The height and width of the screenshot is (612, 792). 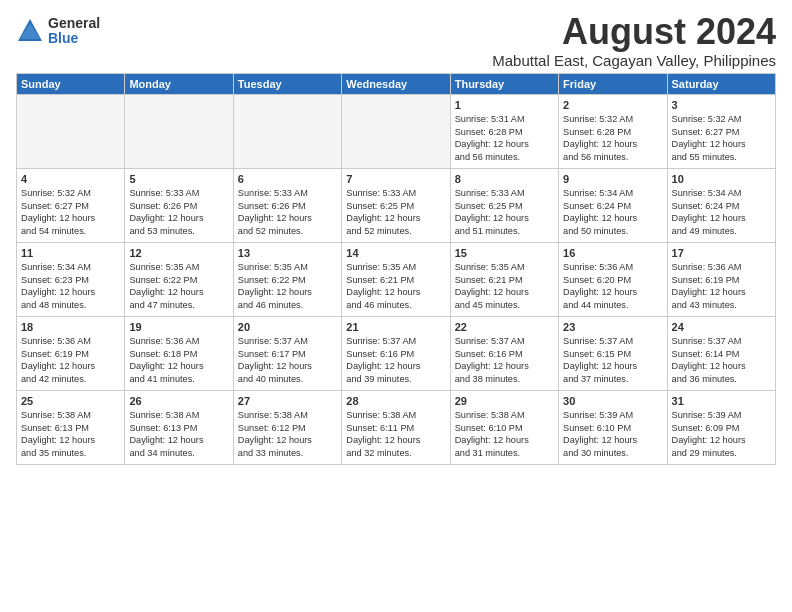 What do you see at coordinates (612, 254) in the screenshot?
I see `day-number: 16` at bounding box center [612, 254].